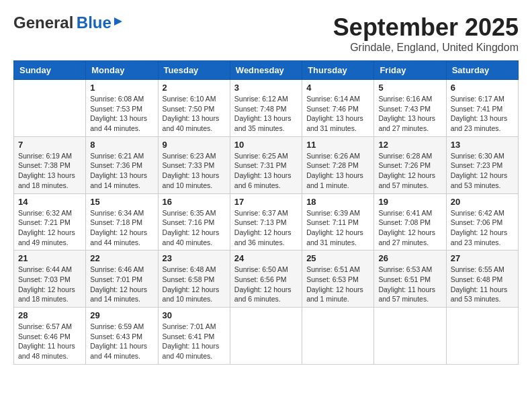 The image size is (532, 411). Describe the element at coordinates (426, 34) in the screenshot. I see `title-section: September 2025 Grindale, England, United…` at that location.